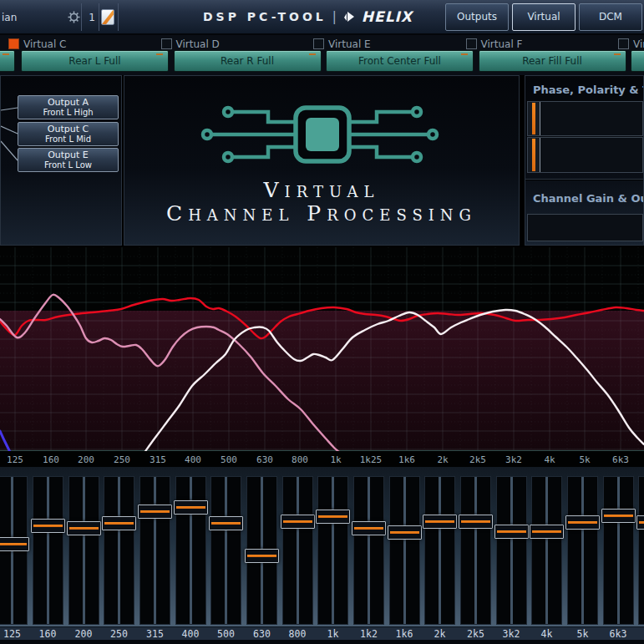  What do you see at coordinates (388, 17) in the screenshot?
I see `brand-name: HELIX` at bounding box center [388, 17].